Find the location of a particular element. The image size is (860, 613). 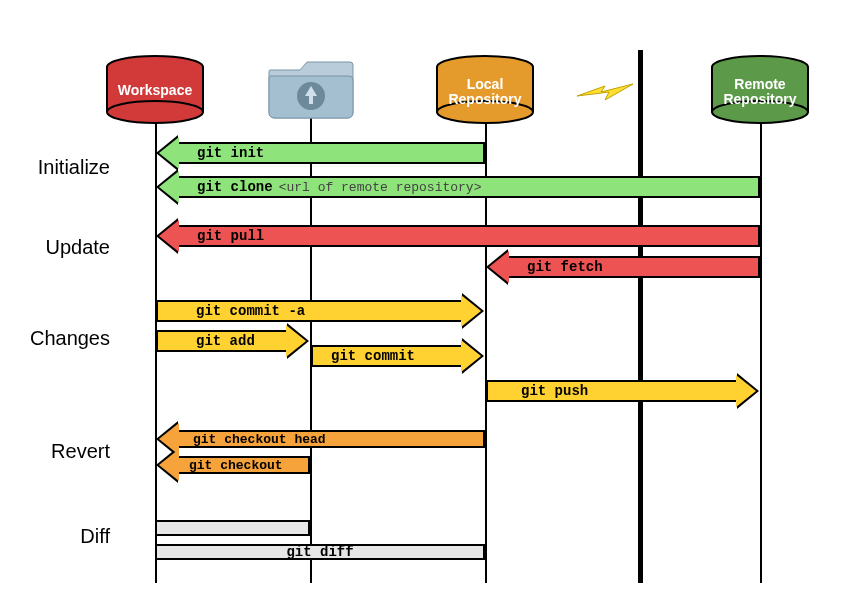

arrow-git-checkout: git checkout is located at coordinates (244, 465).